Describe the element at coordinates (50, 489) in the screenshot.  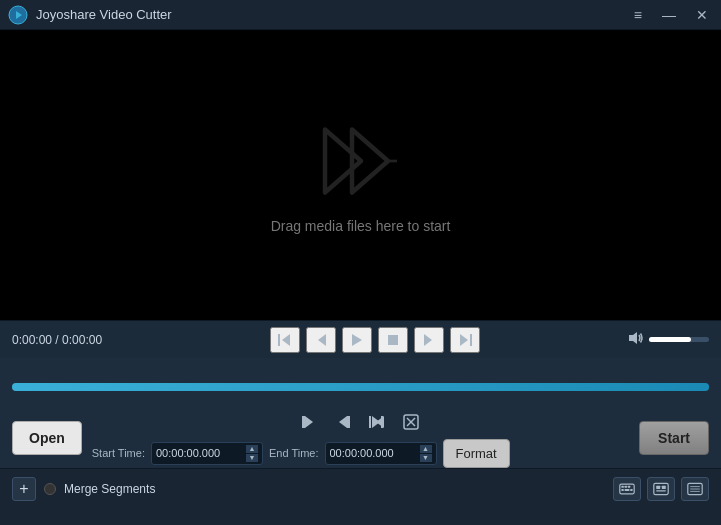
I see `merge-indicator` at that location.